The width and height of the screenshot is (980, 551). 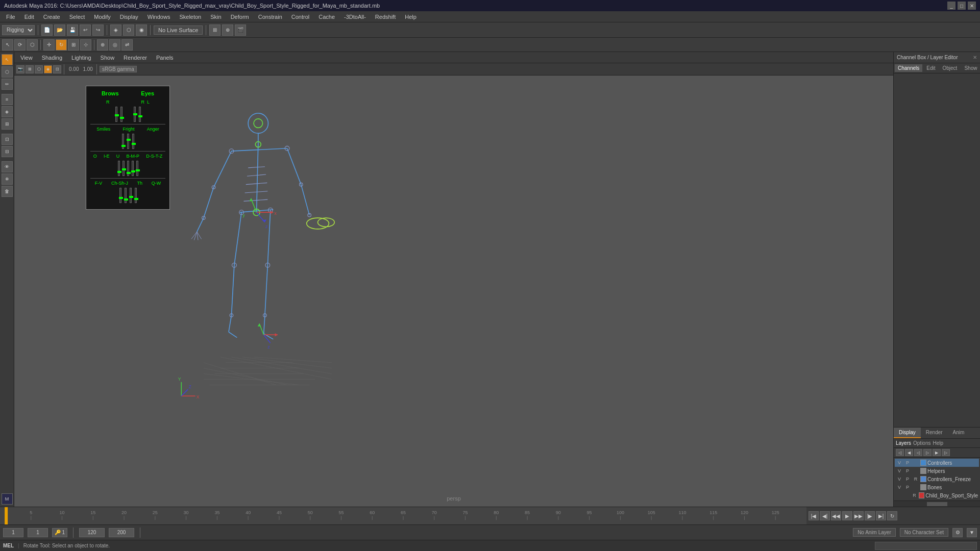 I want to click on vp-view-menu: View, so click(x=27, y=58).